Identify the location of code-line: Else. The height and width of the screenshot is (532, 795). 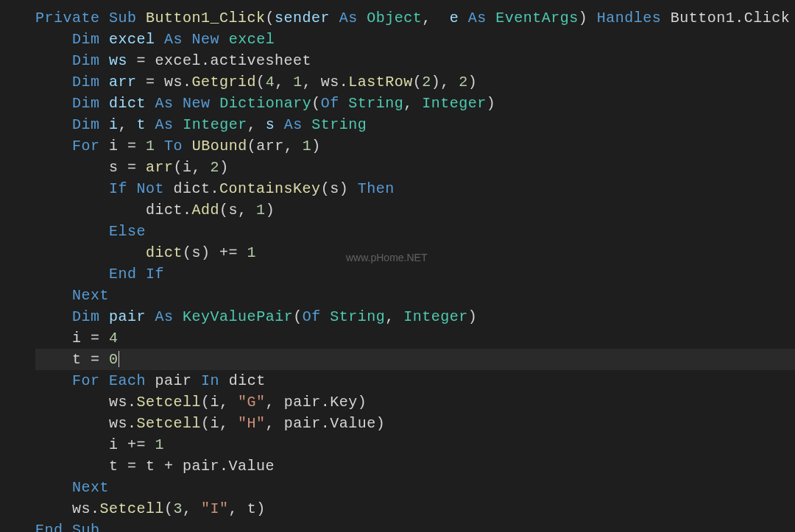
(415, 231).